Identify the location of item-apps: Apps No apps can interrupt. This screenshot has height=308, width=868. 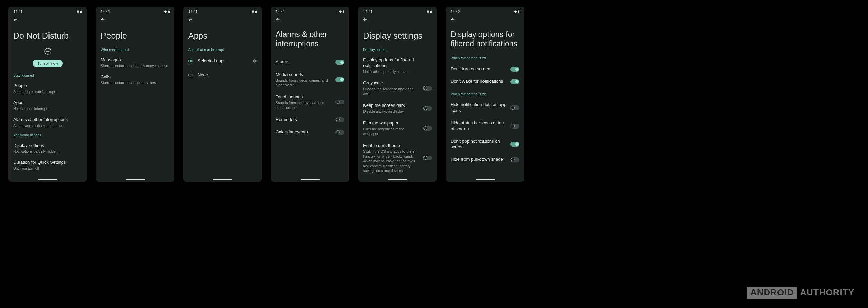
(47, 105).